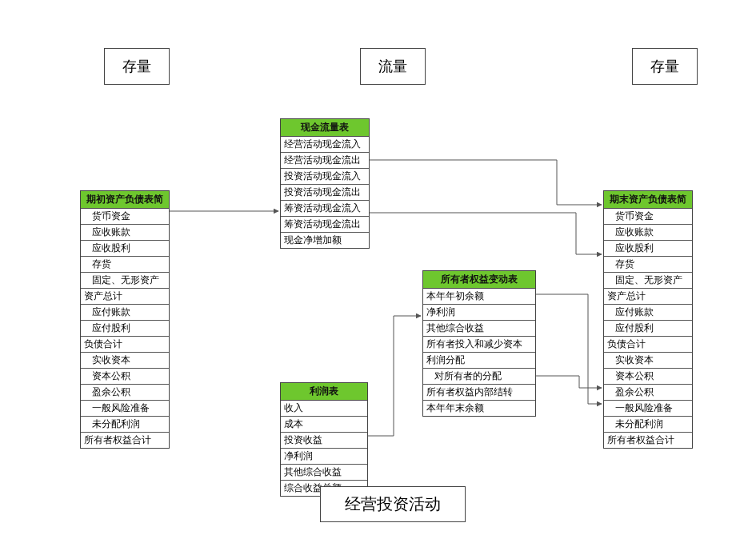 This screenshot has width=756, height=535. Describe the element at coordinates (125, 200) in the screenshot. I see `table-header: 期初资产负债表简` at that location.